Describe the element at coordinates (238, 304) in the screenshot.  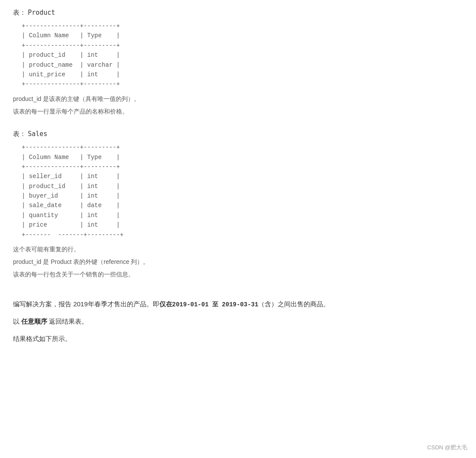
I see `question-intro-paragraph: 编写解决方案，报告 2019年春季才售出的产品。即仅在2019-01-01 至 …` at that location.